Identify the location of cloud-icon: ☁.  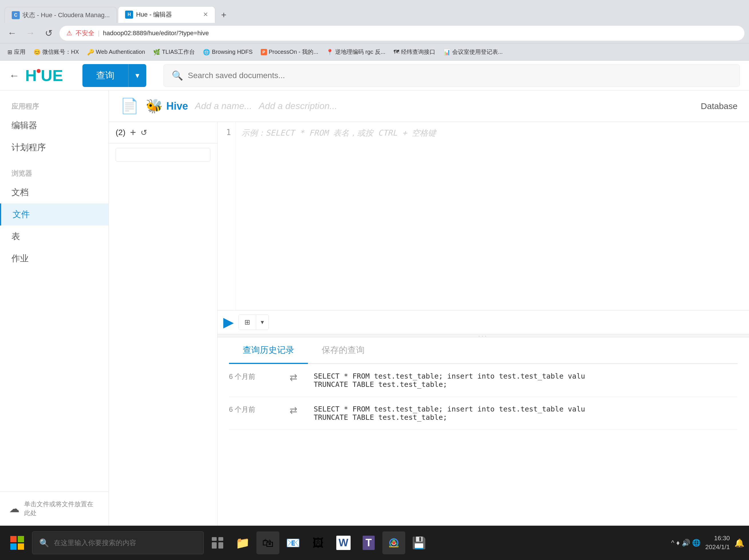
(14, 509).